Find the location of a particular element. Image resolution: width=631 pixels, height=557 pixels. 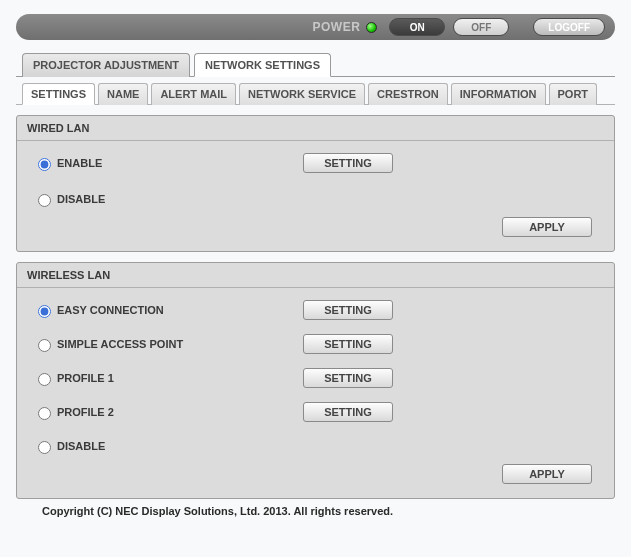

wired-enable-setting-button: SETTING is located at coordinates (348, 163).